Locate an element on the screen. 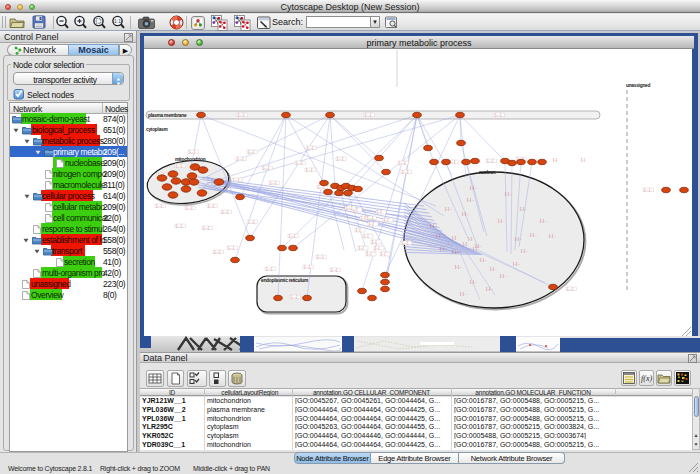  svg-text: unassigned is located at coordinates (638, 86).